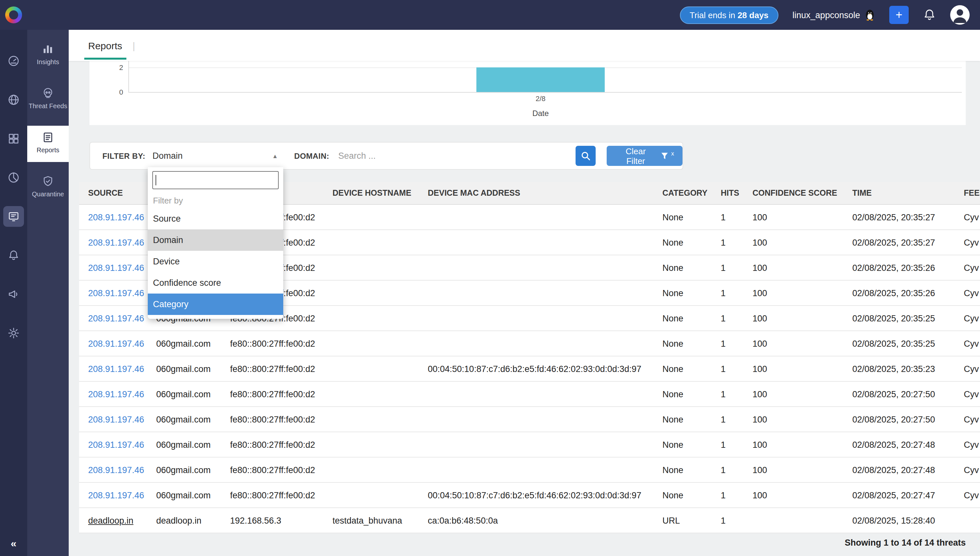  I want to click on sidebar-item-quarantine: Quarantine, so click(48, 188).